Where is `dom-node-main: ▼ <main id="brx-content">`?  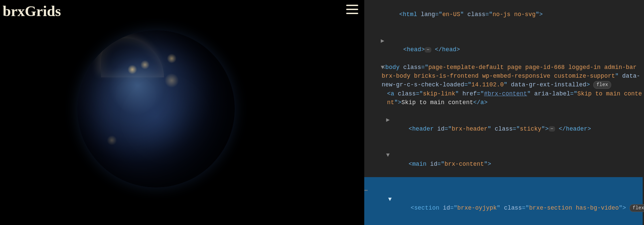 dom-node-main: ▼ <main id="brx-content"> is located at coordinates (505, 159).